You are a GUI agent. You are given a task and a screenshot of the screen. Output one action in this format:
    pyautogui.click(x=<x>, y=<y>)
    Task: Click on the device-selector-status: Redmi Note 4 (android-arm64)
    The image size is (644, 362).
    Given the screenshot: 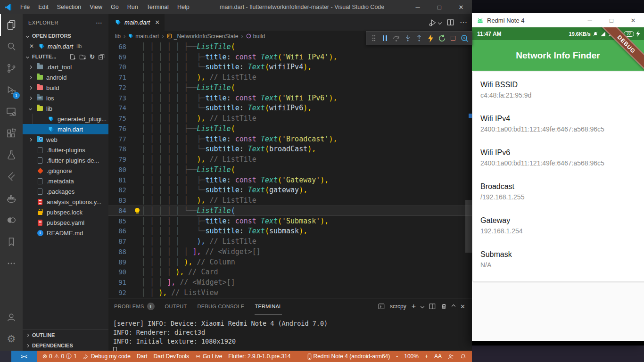 What is the action you would take?
    pyautogui.click(x=349, y=356)
    